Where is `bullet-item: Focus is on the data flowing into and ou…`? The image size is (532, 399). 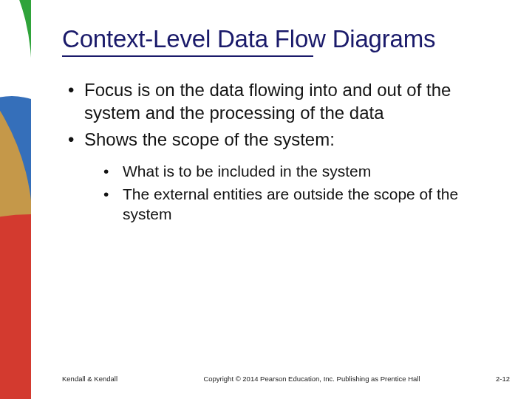
bullet-item: Focus is on the data flowing into and ou… is located at coordinates (286, 102).